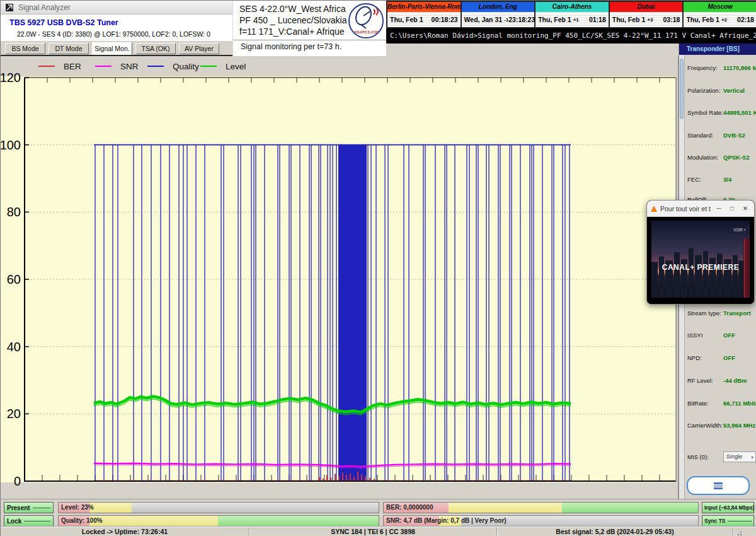 This screenshot has height=536, width=756. What do you see at coordinates (219, 508) in the screenshot?
I see `level-meter: Level: 23%` at bounding box center [219, 508].